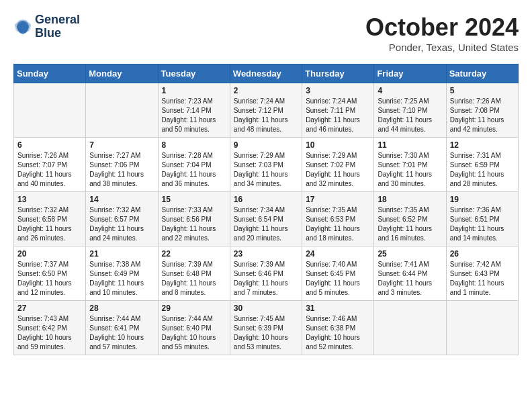 This screenshot has width=532, height=411. What do you see at coordinates (482, 110) in the screenshot?
I see `calendar-cell: 5Sunrise: 7:26 AMSunset: 7:08 PMDaylight…` at bounding box center [482, 110].